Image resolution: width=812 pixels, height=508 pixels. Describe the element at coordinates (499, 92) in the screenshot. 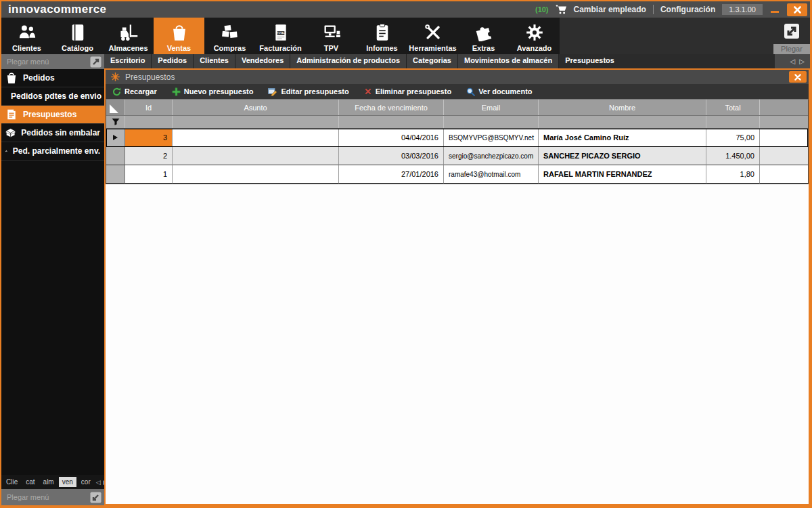

I see `view-document-button: Ver documento` at that location.